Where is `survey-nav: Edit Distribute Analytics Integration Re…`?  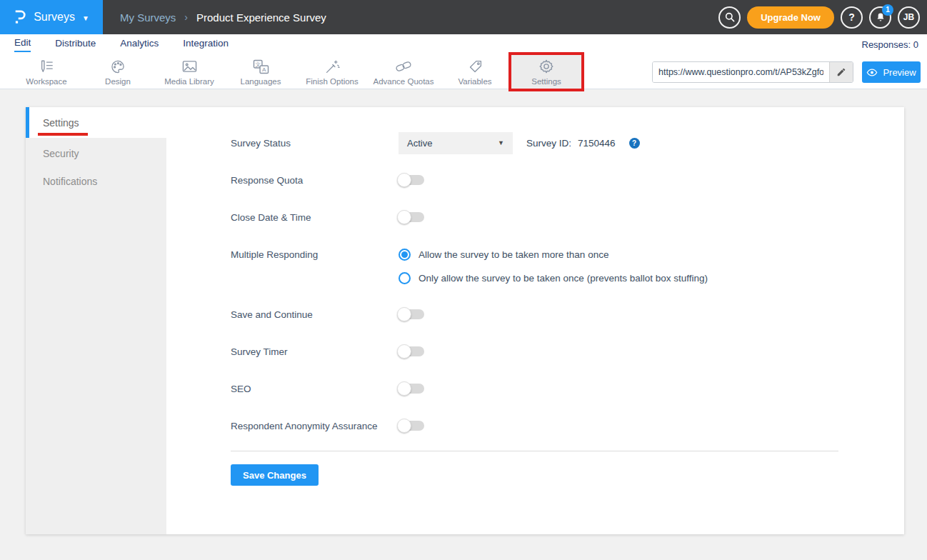
survey-nav: Edit Distribute Analytics Integration Re… is located at coordinates (464, 44).